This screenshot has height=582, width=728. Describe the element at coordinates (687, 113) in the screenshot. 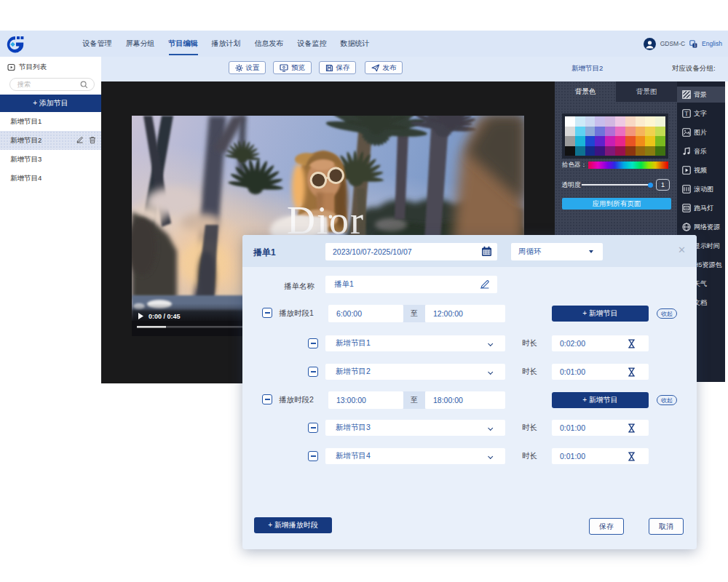

I see `svg-text: T` at that location.